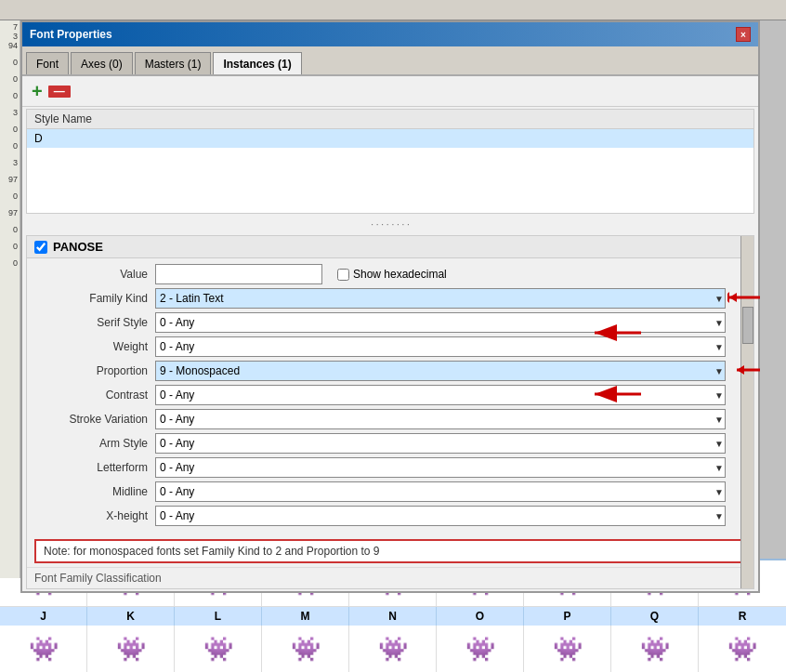 This screenshot has height=672, width=786. What do you see at coordinates (440, 347) in the screenshot?
I see `weight-select-wrapper: 0 - Any ▼` at bounding box center [440, 347].